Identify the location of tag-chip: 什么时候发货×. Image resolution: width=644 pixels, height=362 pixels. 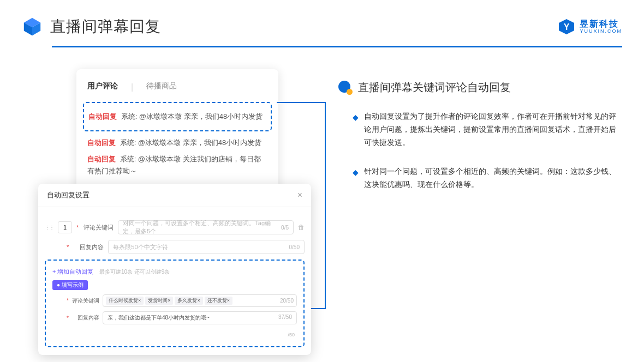
(124, 301).